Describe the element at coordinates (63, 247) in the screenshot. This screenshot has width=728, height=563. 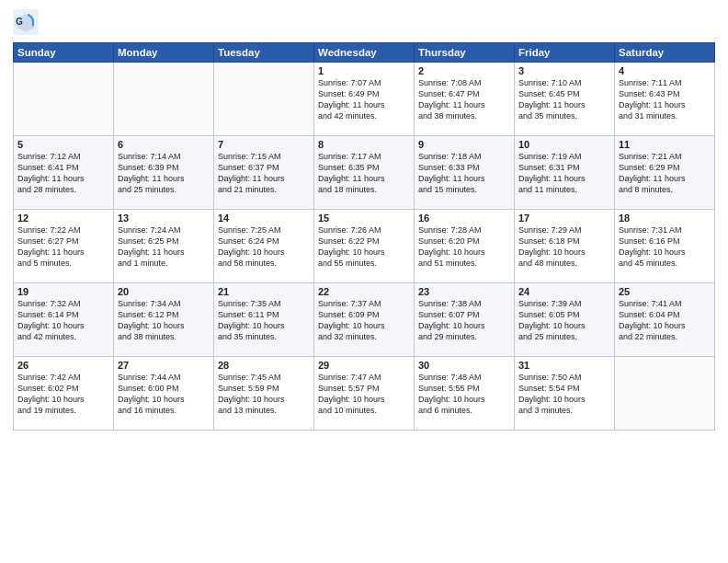
I see `cell-info: Sunrise: 7:22 AM Sunset: 6:27 PM Dayligh…` at that location.